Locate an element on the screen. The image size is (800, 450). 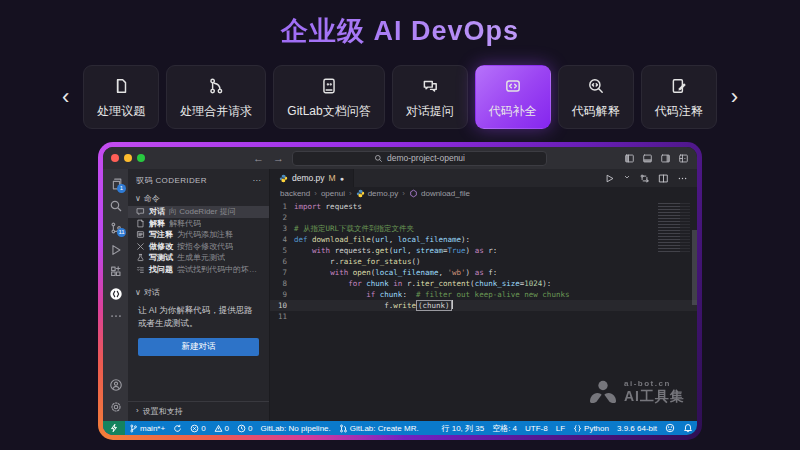
command-item-写注释: 写注释为代码添加注释 is located at coordinates (198, 235).